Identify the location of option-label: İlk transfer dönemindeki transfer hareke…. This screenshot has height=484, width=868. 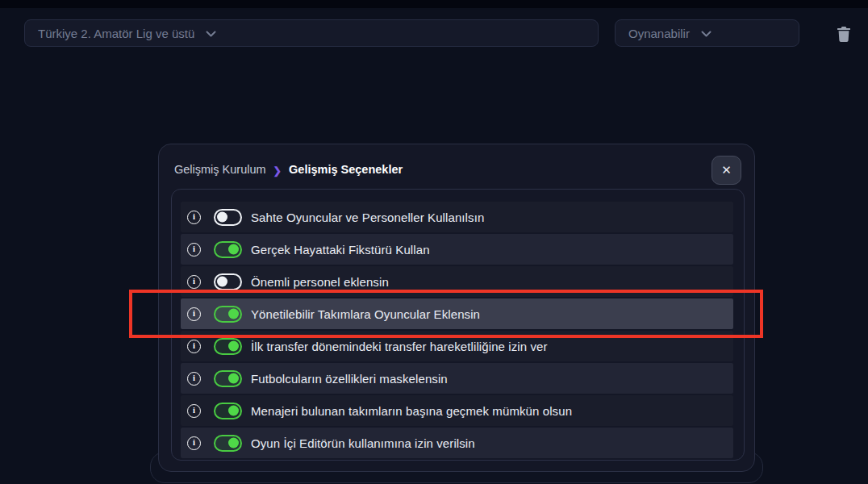
(399, 347).